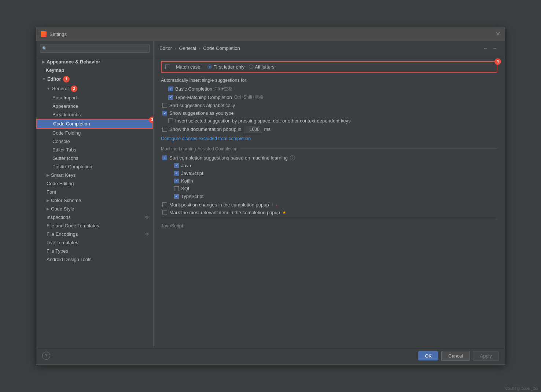 This screenshot has height=392, width=541. I want to click on sidebar-item-code-editing: Code Editing, so click(95, 183).